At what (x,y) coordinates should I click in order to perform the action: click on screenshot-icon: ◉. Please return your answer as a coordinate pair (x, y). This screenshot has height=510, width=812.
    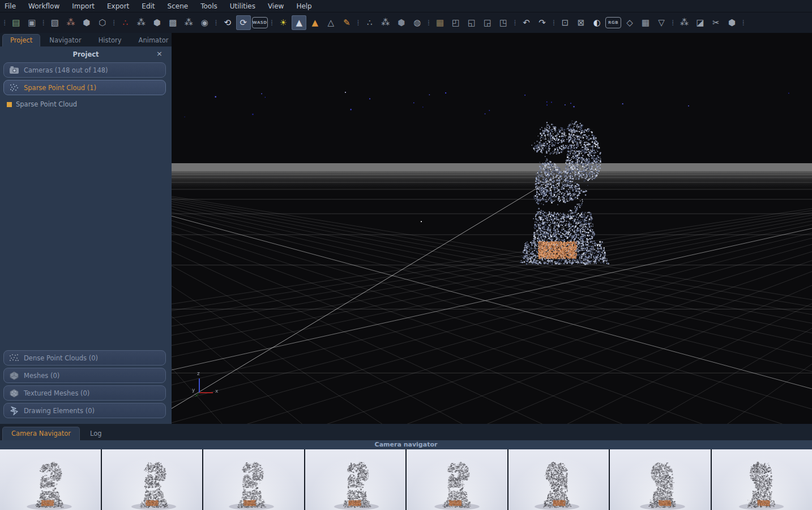
    Looking at the image, I should click on (204, 23).